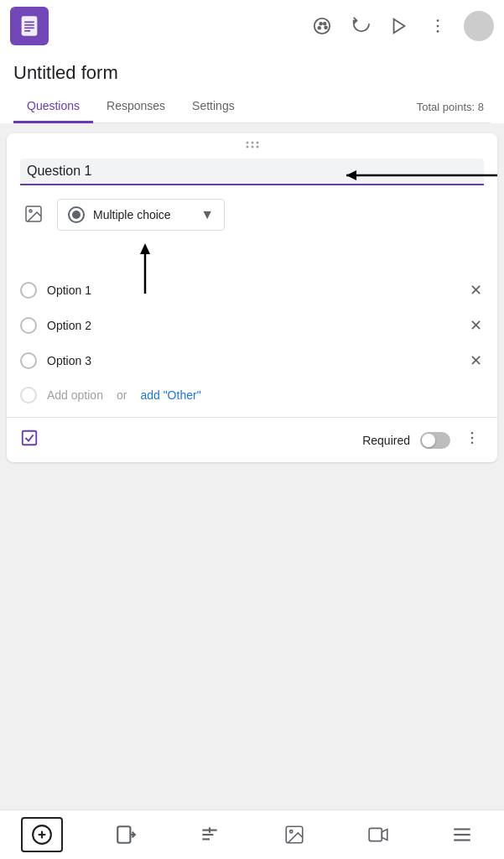  I want to click on add-option-row: Add option or add "Other", so click(252, 398).